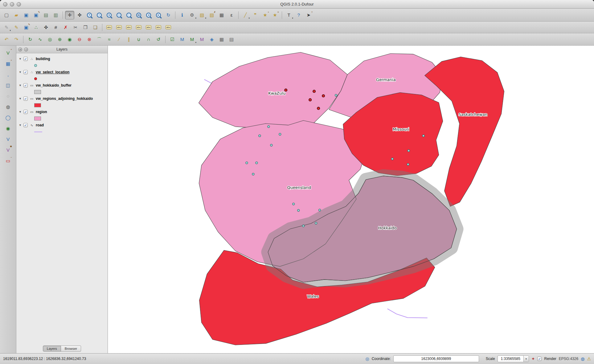 The height and width of the screenshot is (364, 594). I want to click on add-raster-layer-button: ▦+, so click(8, 63).